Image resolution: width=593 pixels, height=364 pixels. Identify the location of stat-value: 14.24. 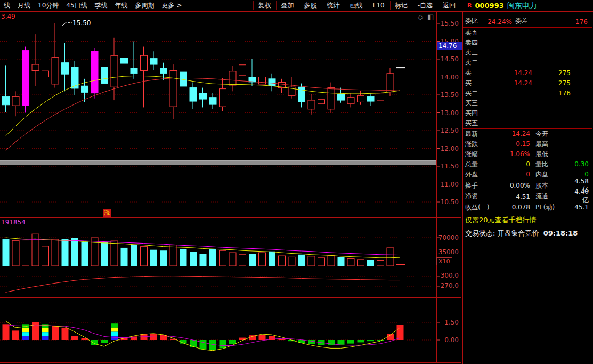
(509, 134).